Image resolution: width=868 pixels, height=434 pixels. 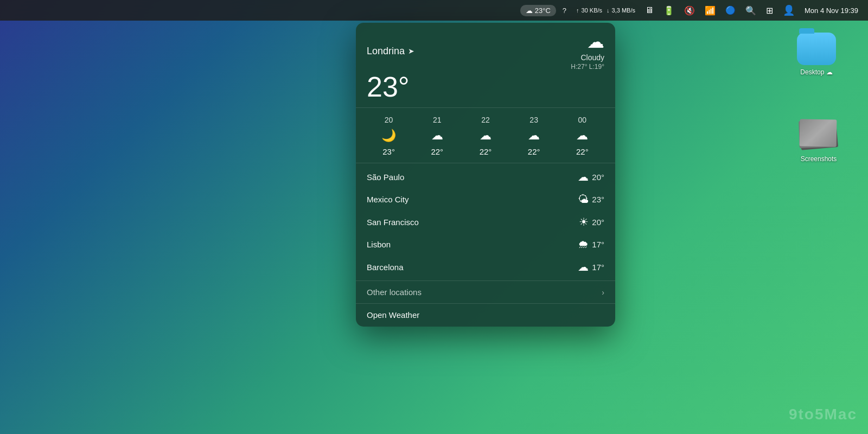 What do you see at coordinates (472, 244) in the screenshot?
I see `location-name-3: Lisbon` at bounding box center [472, 244].